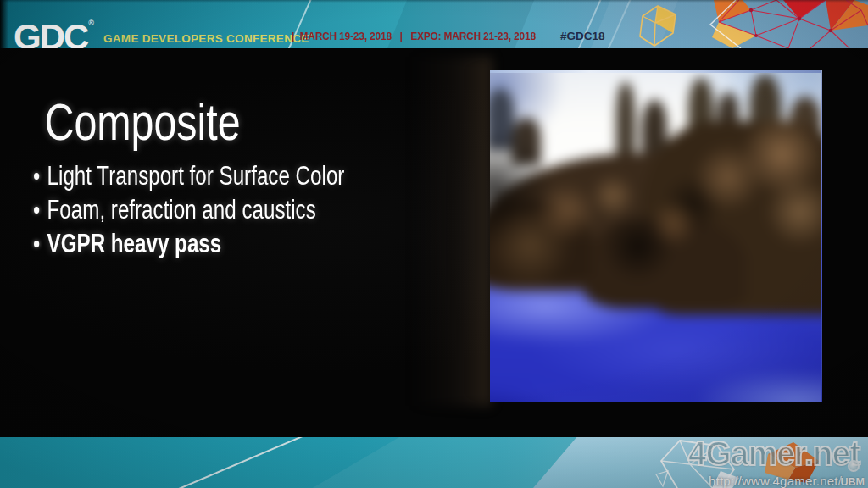 Image resolution: width=868 pixels, height=488 pixels. Describe the element at coordinates (773, 456) in the screenshot. I see `4gamer-watermark: 4Gamer.net` at that location.